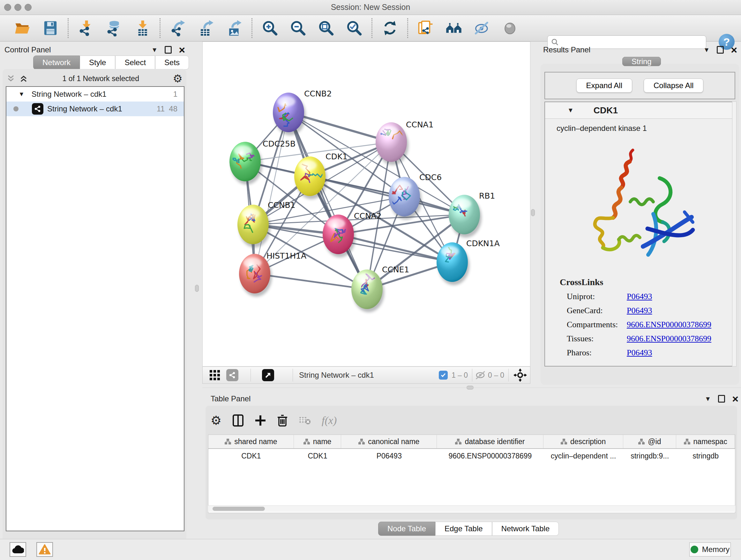  Describe the element at coordinates (472, 509) in the screenshot. I see `table-horizontal-scrollbar` at that location.